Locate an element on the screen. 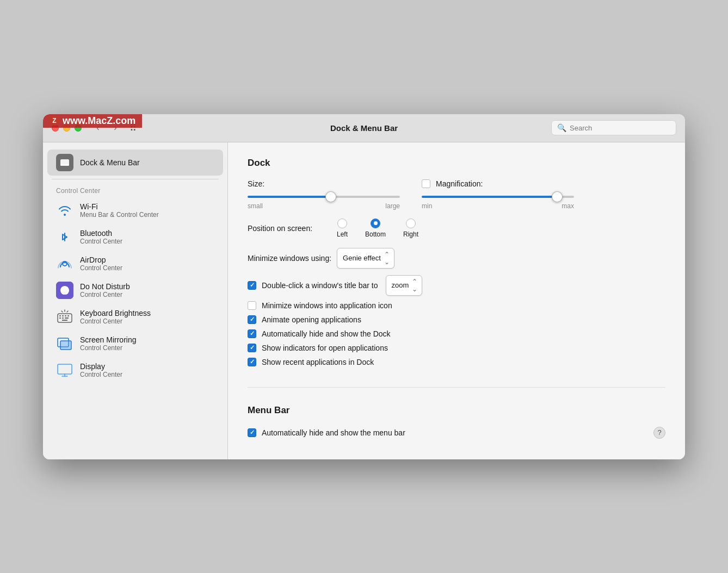 The image size is (728, 573). watermark-text: www.MacZ.com is located at coordinates (99, 121).